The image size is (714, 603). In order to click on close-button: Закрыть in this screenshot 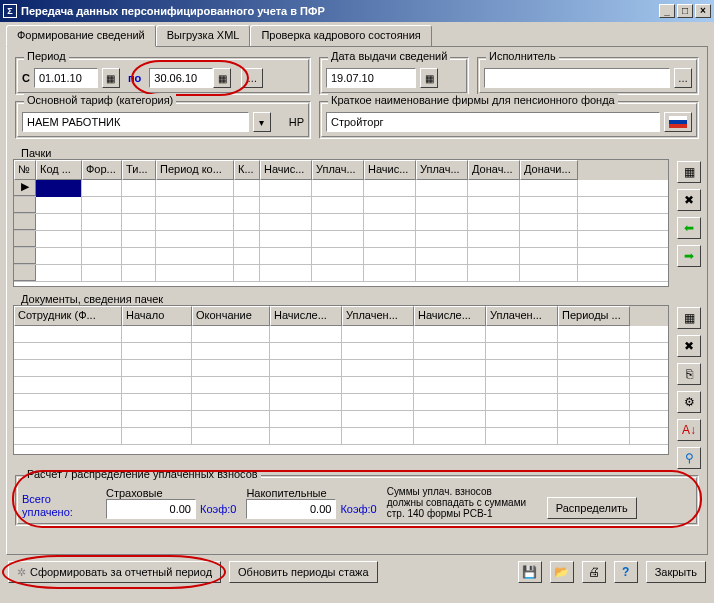, I will do `click(676, 572)`.